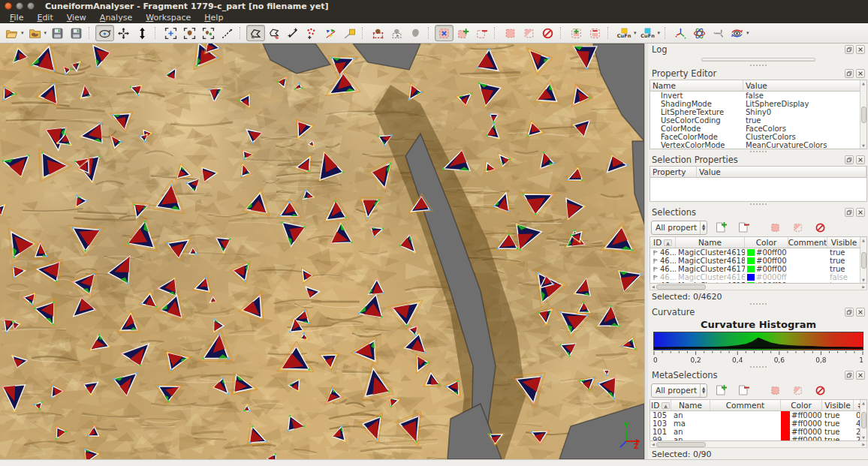  I want to click on pick-path-button, so click(227, 33).